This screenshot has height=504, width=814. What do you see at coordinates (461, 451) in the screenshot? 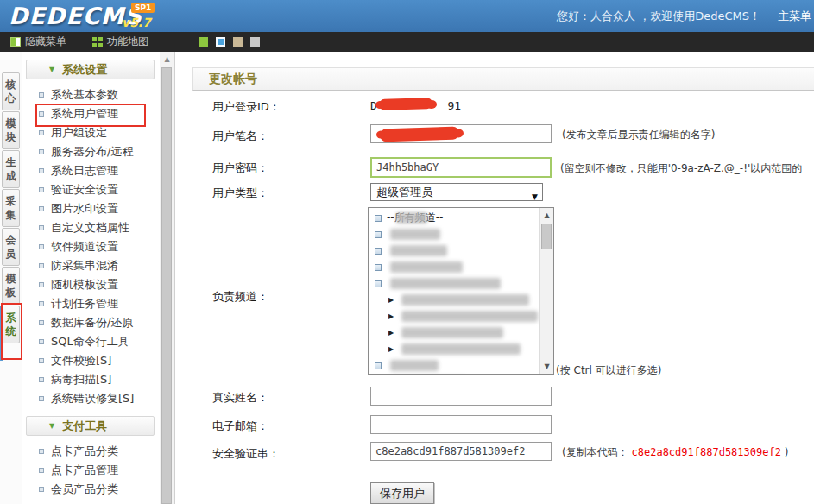
I see `safe-code-input` at bounding box center [461, 451].